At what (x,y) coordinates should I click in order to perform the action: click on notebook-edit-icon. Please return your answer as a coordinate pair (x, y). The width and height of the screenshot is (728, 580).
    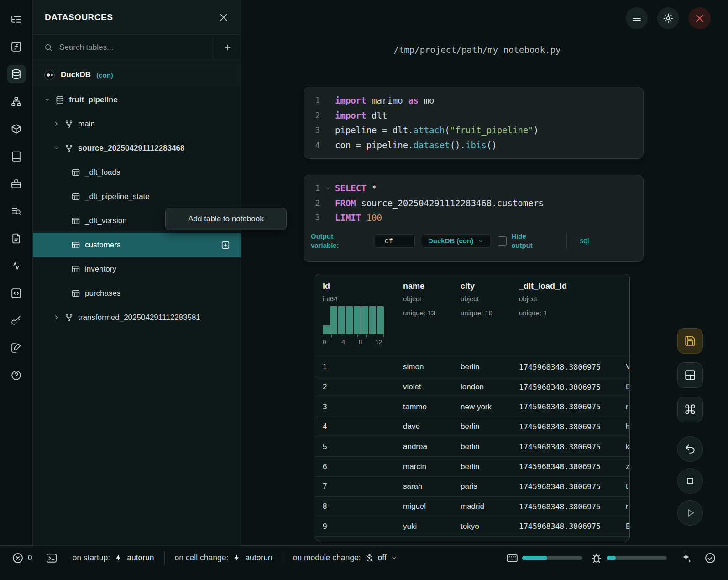
    Looking at the image, I should click on (16, 348).